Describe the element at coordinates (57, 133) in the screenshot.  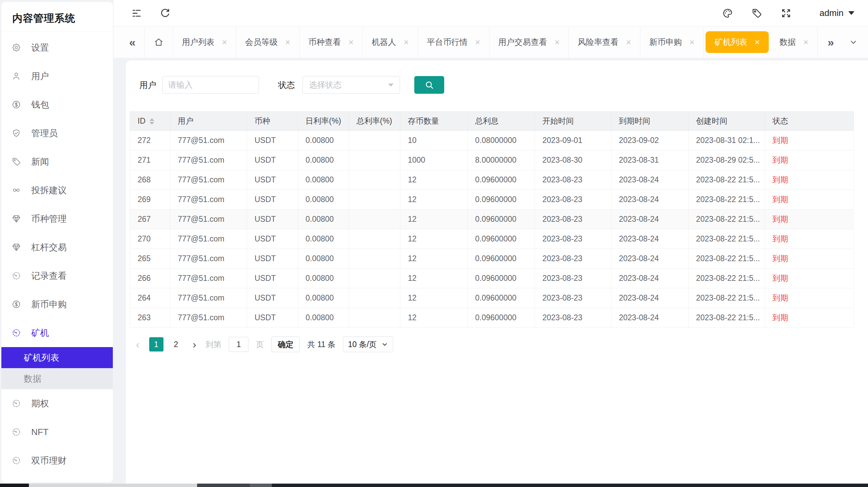
I see `sidebar-item-管理员: 管理员` at that location.